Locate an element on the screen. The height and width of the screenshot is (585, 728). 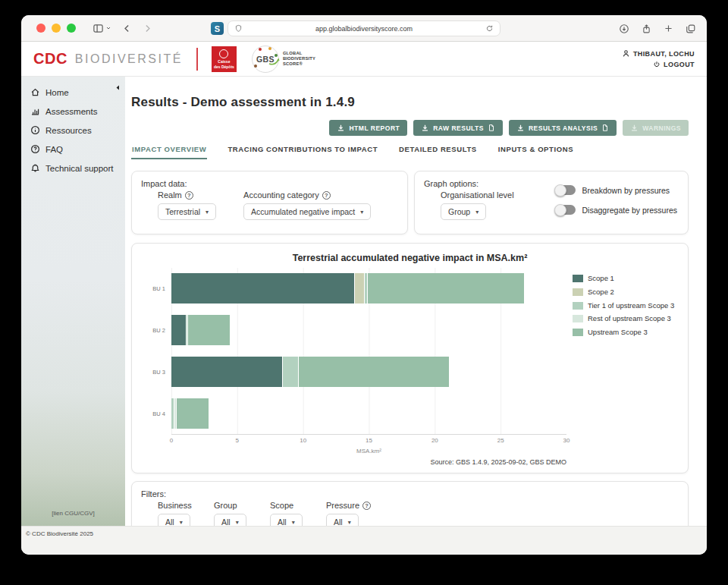
share-icon is located at coordinates (646, 29).